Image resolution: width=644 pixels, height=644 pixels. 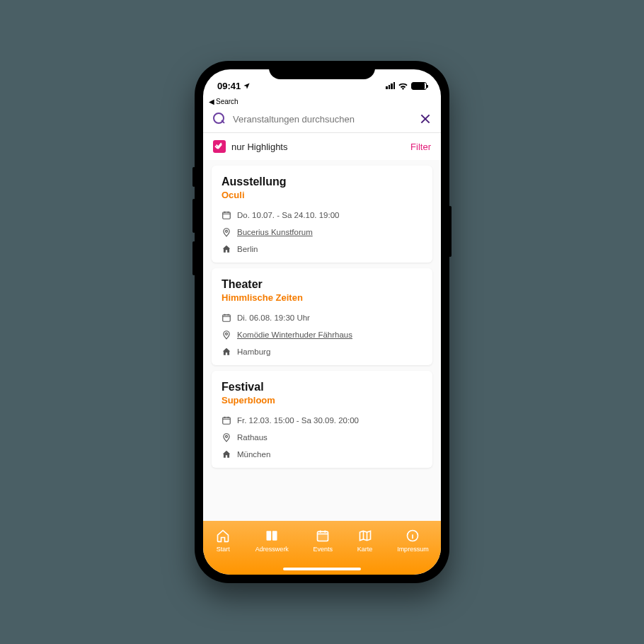 I want to click on filter-row: nur Highlights Filter, so click(x=322, y=146).